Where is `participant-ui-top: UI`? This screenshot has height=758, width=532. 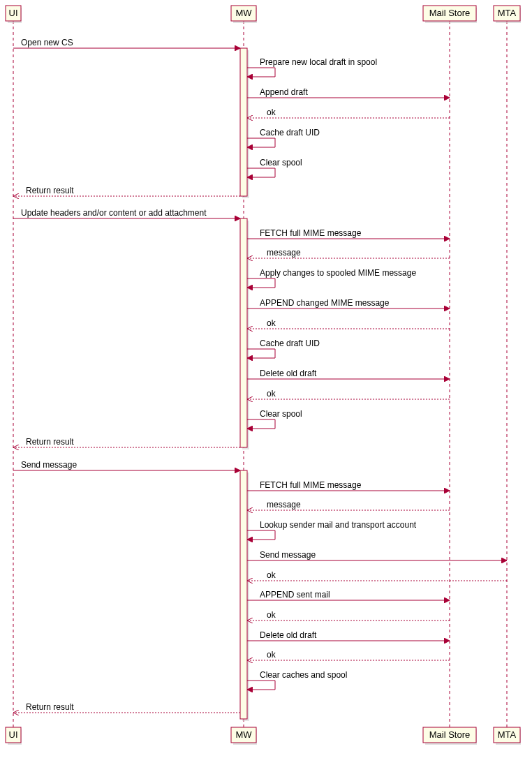
participant-ui-top: UI is located at coordinates (14, 14).